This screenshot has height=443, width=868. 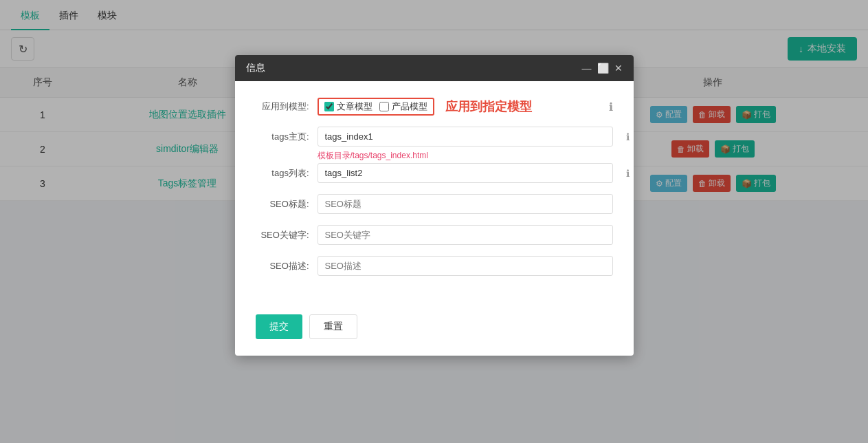 What do you see at coordinates (434, 141) in the screenshot?
I see `modal-body: 应用到模型: 文章模型 产品模型 应用到指定模型 ℹ tags主页:` at bounding box center [434, 141].